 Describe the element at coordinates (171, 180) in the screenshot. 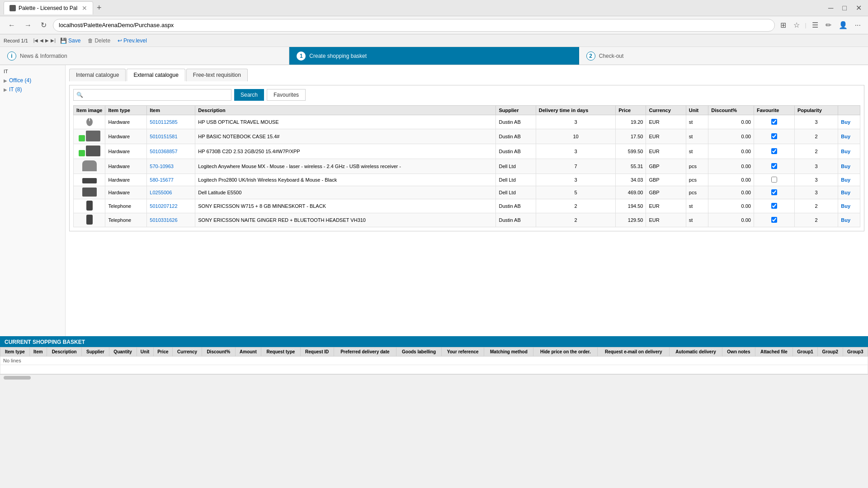

I see `item-cell: 580-15677` at that location.